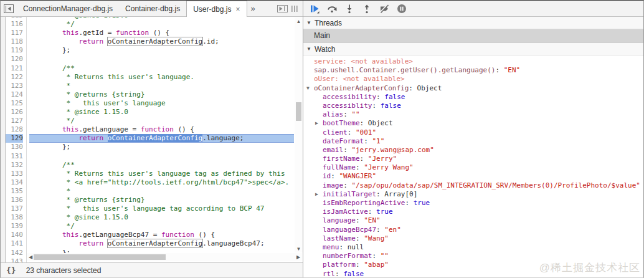 The height and width of the screenshot is (278, 644). I want to click on watch-row: email: "jerry.wang@sap.com", so click(473, 150).